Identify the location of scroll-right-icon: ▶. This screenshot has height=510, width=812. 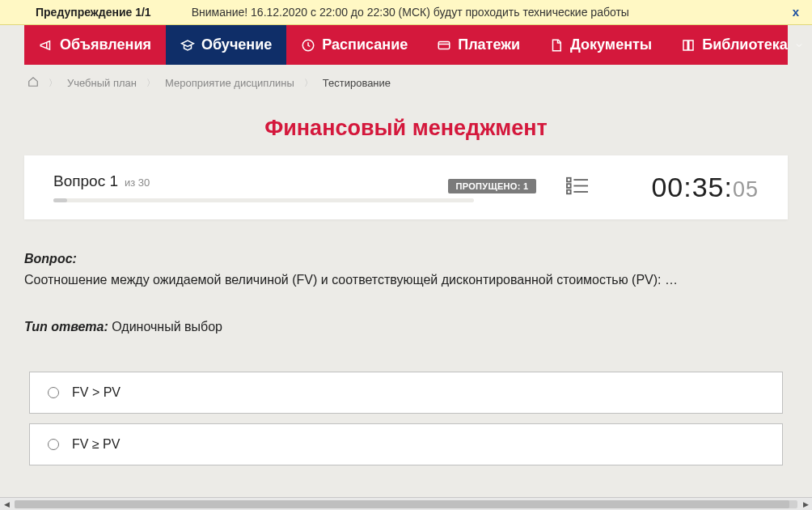
(806, 504).